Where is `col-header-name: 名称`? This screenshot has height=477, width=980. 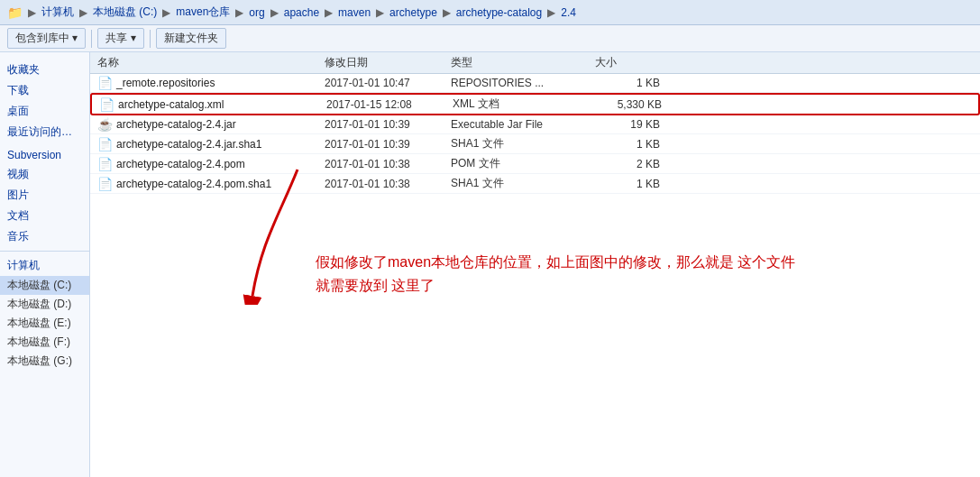 col-header-name: 名称 is located at coordinates (207, 63).